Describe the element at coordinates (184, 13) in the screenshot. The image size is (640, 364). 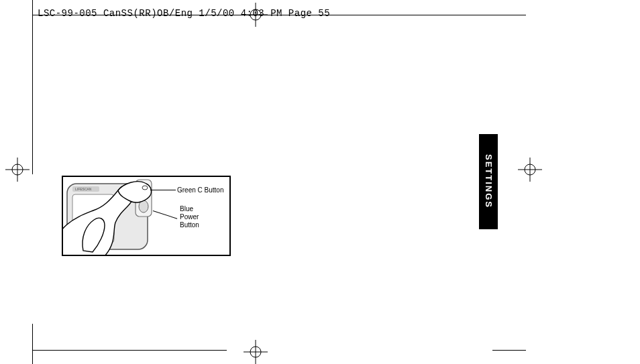
I see `page-header-slug: LSC-99-005 CanSS(RR)OB/Eng 1/5/00 4:03 P…` at that location.